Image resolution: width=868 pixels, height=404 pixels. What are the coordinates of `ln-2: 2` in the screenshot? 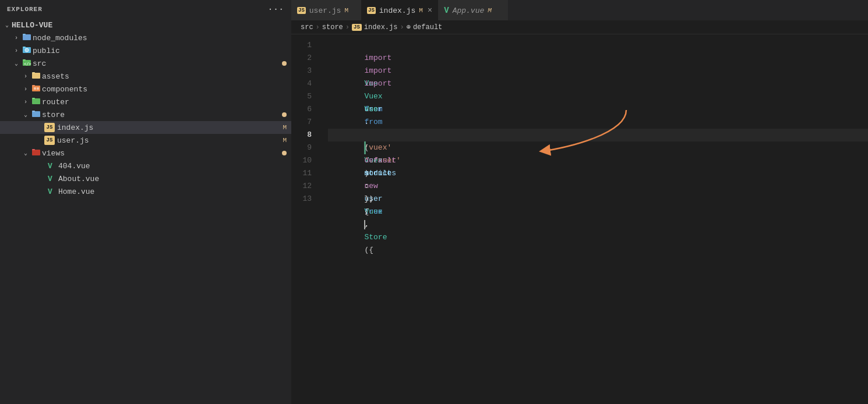 It's located at (308, 58).